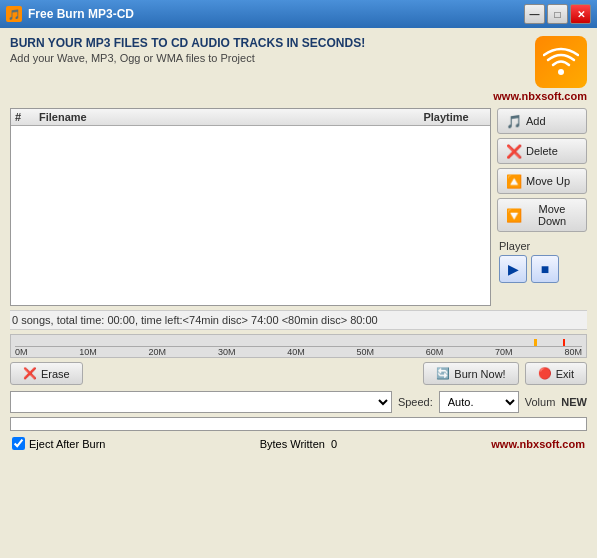 The image size is (597, 558). I want to click on ruler-labels: 0M 10M 20M 30M 40M 50M 60M 70M 80M, so click(298, 352).